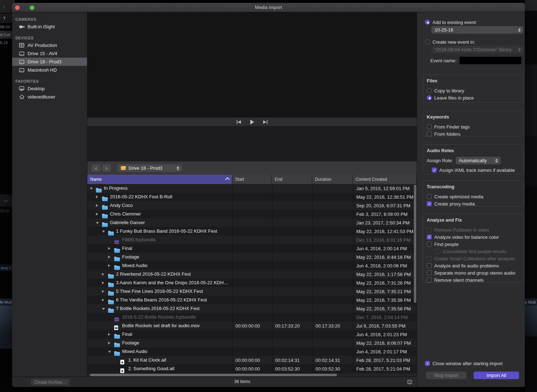  I want to click on sidebar-item-desktop: Desktop, so click(49, 89).